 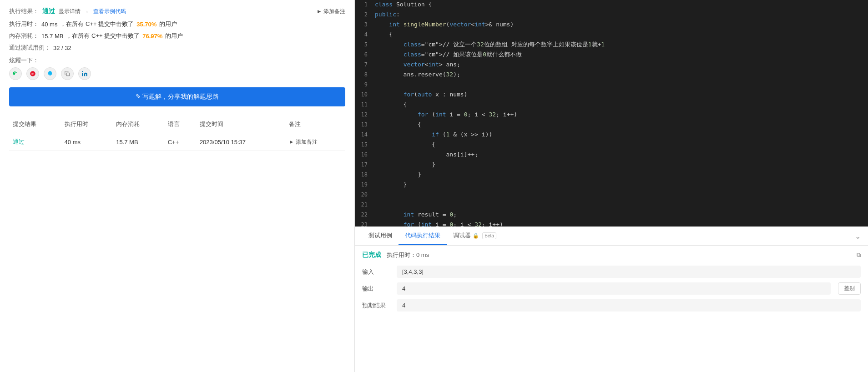 What do you see at coordinates (364, 65) in the screenshot?
I see `line-number: 7` at bounding box center [364, 65].